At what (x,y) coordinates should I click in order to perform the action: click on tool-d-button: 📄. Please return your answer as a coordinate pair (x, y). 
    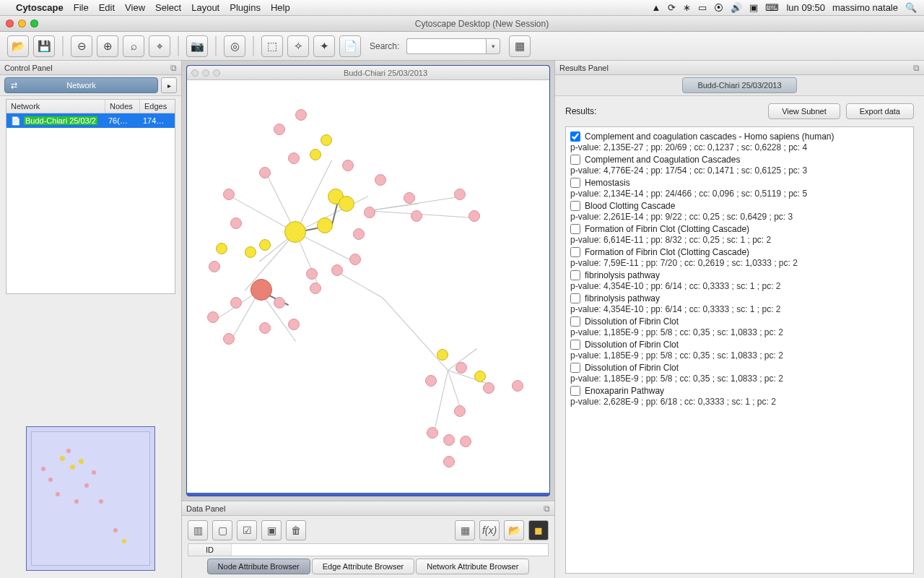
    Looking at the image, I should click on (350, 46).